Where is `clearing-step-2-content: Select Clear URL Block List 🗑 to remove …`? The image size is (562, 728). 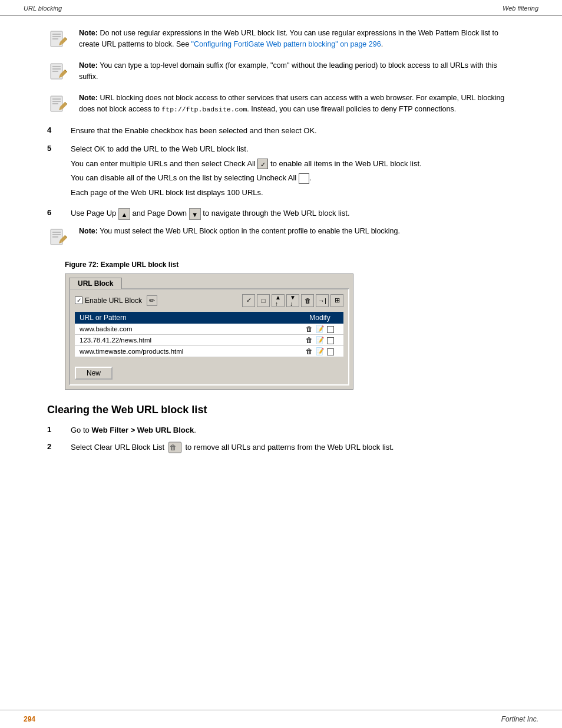 clearing-step-2-content: Select Clear URL Block List 🗑 to remove … is located at coordinates (293, 448).